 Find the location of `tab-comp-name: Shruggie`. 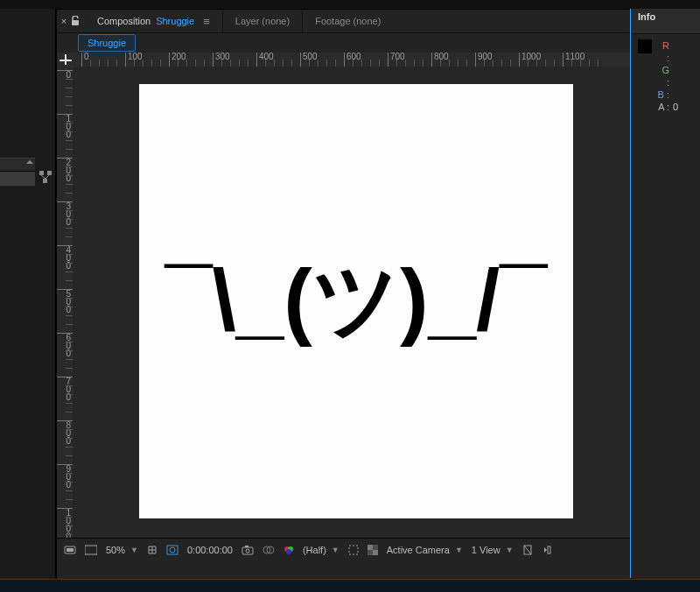

tab-comp-name: Shruggie is located at coordinates (175, 21).